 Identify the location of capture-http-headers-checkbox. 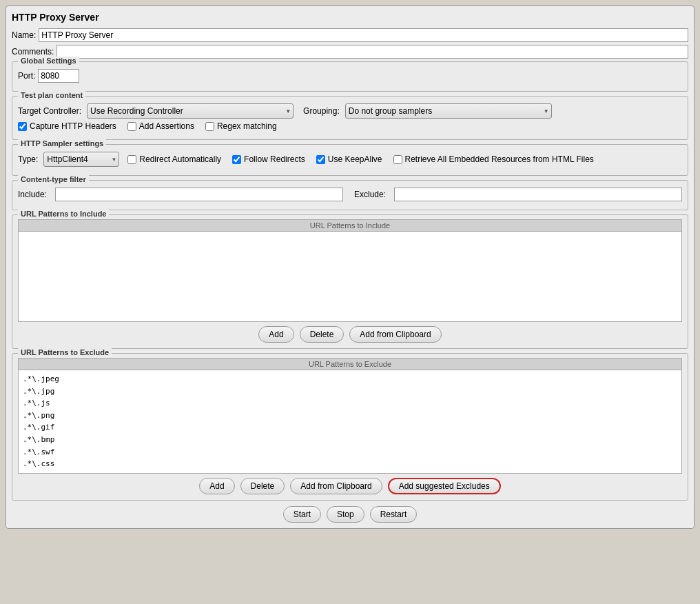
(22, 127).